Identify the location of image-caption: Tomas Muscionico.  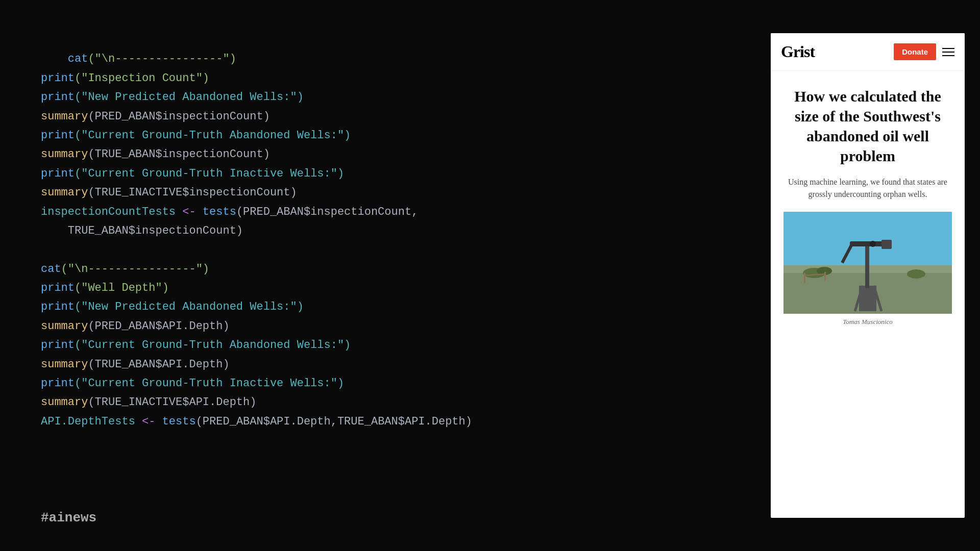
(868, 322).